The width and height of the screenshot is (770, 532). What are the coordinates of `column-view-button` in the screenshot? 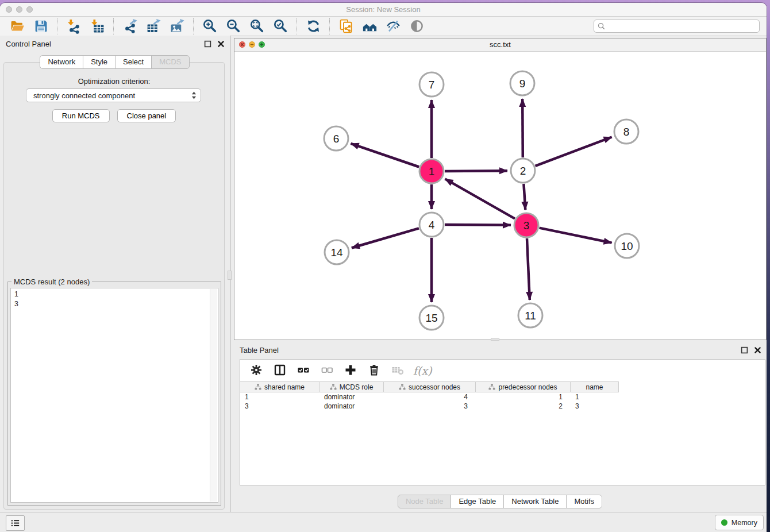 It's located at (280, 371).